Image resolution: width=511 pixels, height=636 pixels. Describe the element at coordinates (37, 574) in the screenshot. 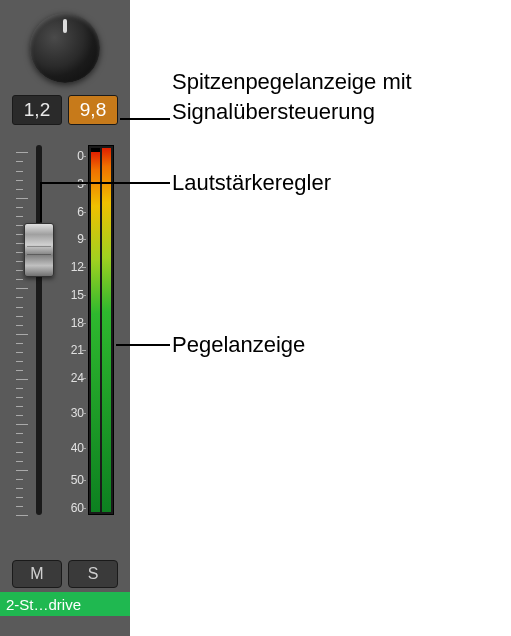

I see `mute-button: M` at that location.